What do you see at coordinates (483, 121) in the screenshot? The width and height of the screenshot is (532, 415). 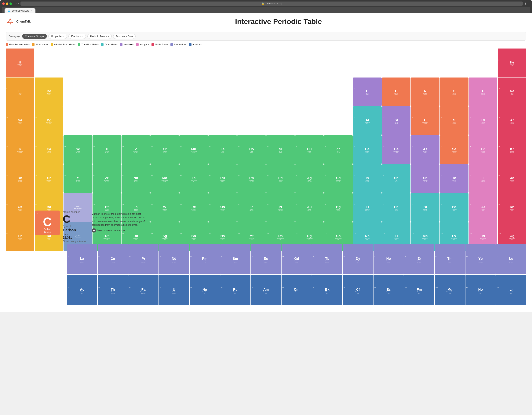 I see `element-cell: 17 Cl Chlorine 35.453` at bounding box center [483, 121].